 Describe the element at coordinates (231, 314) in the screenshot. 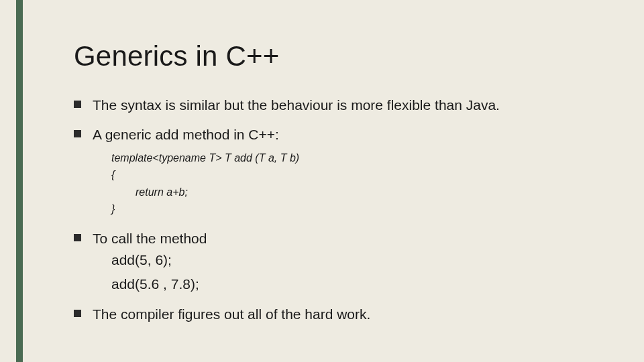

I see `bullet-text: The compiler figures out all of the hard…` at that location.